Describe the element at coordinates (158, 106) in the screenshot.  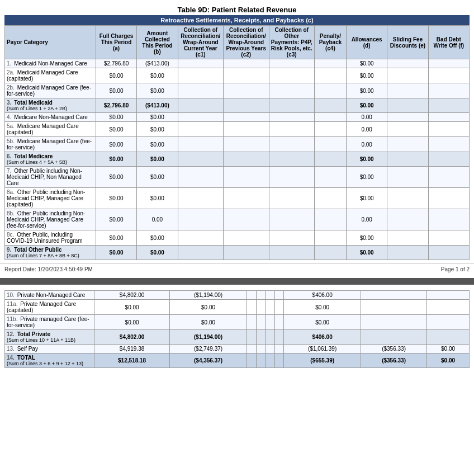
I see `table-cell: ($413.00)` at that location.